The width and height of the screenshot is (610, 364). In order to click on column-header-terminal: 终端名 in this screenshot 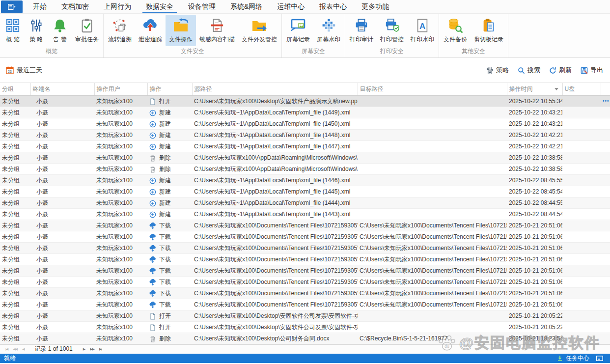, I will do `click(62, 89)`.